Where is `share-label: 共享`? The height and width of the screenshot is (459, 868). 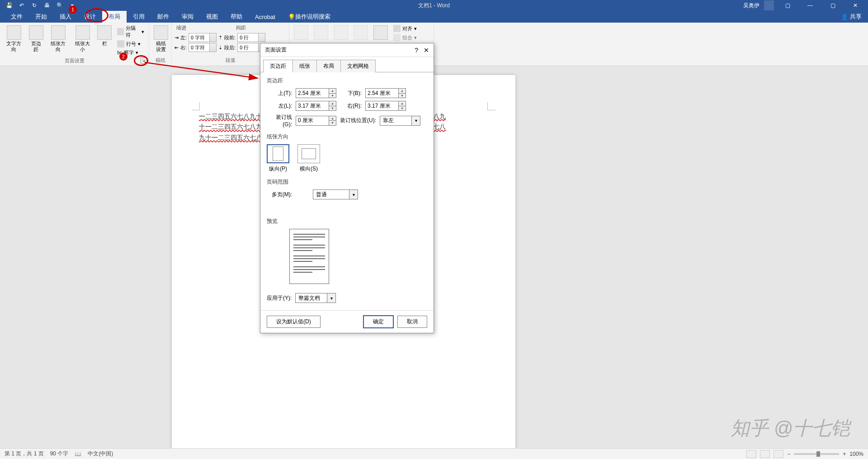
share-label: 共享 is located at coordinates (856, 17).